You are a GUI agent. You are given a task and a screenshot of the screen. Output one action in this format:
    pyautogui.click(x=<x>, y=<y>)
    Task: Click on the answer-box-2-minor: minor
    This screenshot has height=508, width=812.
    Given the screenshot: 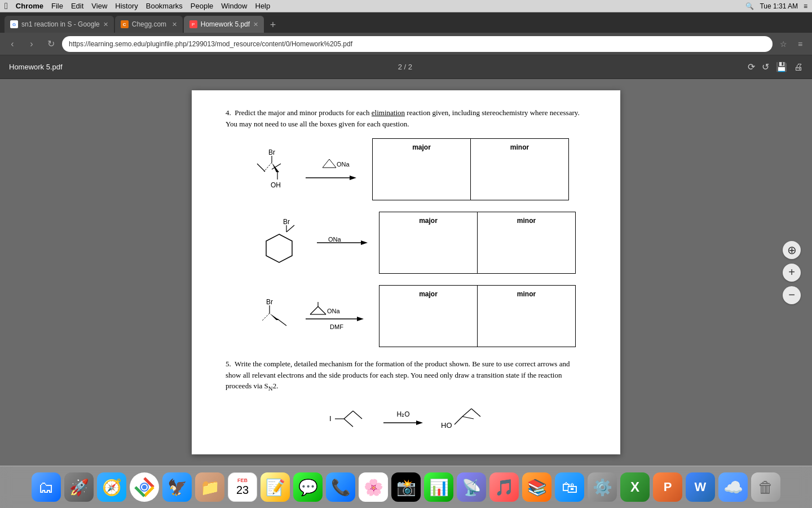 What is the action you would take?
    pyautogui.click(x=527, y=243)
    